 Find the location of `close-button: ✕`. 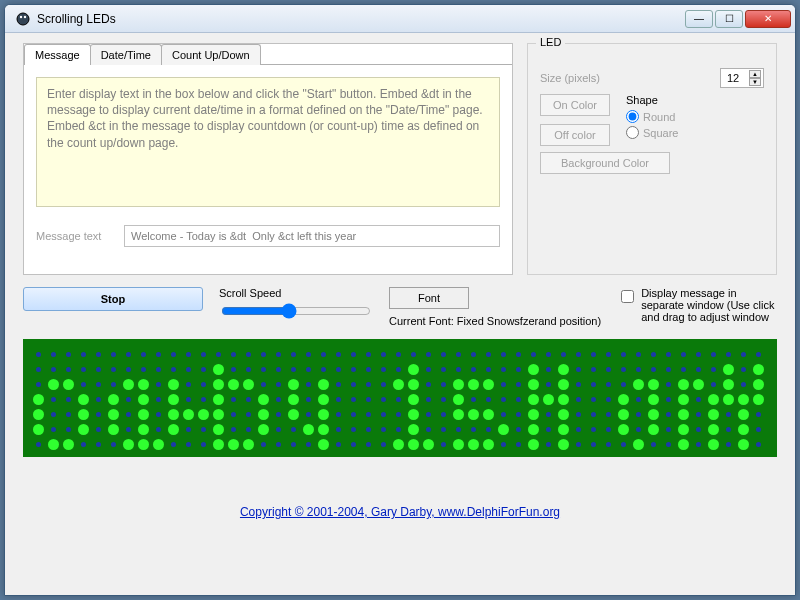

close-button: ✕ is located at coordinates (768, 19).